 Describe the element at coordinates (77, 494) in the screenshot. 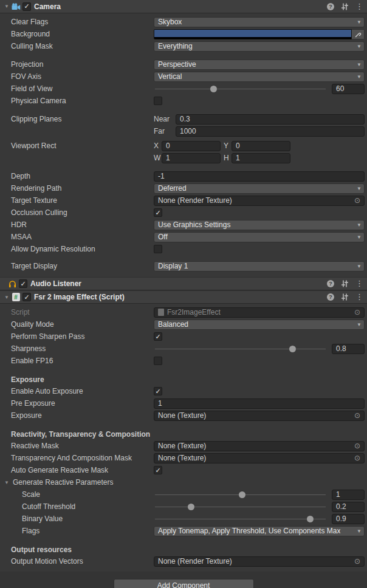

I see `scale-label: Scale` at that location.